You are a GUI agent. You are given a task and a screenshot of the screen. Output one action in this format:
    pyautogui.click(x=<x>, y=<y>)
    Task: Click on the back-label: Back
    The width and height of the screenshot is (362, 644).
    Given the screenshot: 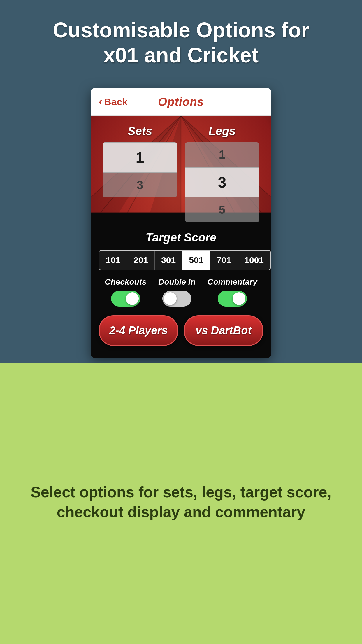 What is the action you would take?
    pyautogui.click(x=116, y=102)
    